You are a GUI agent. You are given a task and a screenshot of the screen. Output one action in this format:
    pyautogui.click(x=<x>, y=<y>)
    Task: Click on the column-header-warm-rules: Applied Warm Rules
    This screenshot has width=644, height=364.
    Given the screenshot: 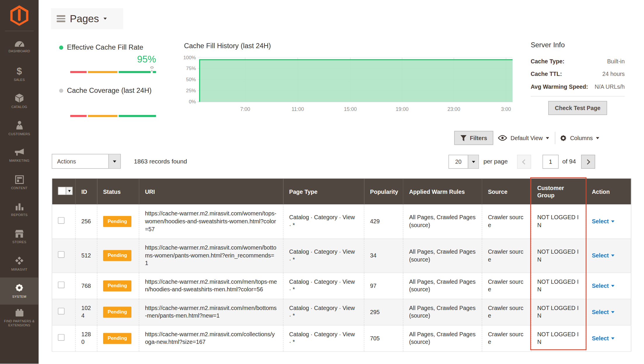 What is the action you would take?
    pyautogui.click(x=442, y=191)
    